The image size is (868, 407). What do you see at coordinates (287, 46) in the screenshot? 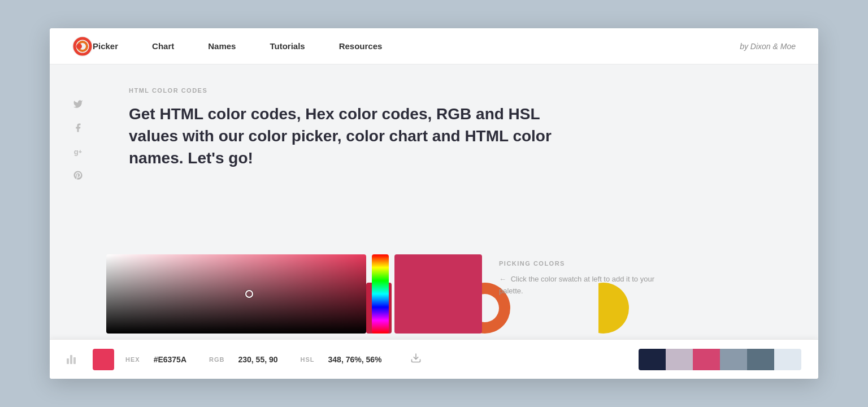
I see `nav-tutorials: Tutorials` at bounding box center [287, 46].